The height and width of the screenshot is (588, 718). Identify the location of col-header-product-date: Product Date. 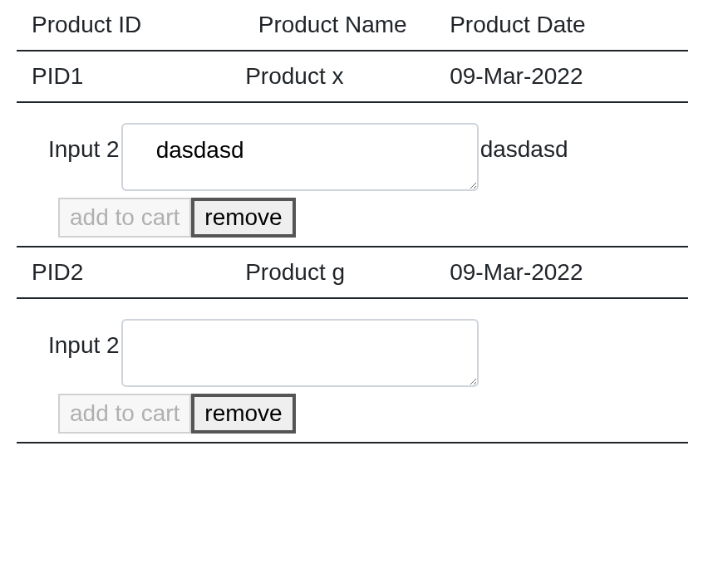
(562, 25).